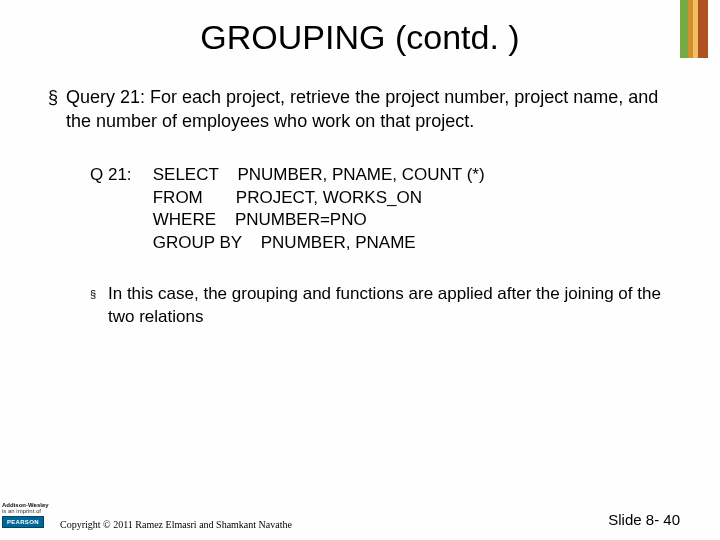 Image resolution: width=720 pixels, height=540 pixels. Describe the element at coordinates (364, 306) in the screenshot. I see `sub-bullet-list: In this case, the grouping and functions…` at that location.